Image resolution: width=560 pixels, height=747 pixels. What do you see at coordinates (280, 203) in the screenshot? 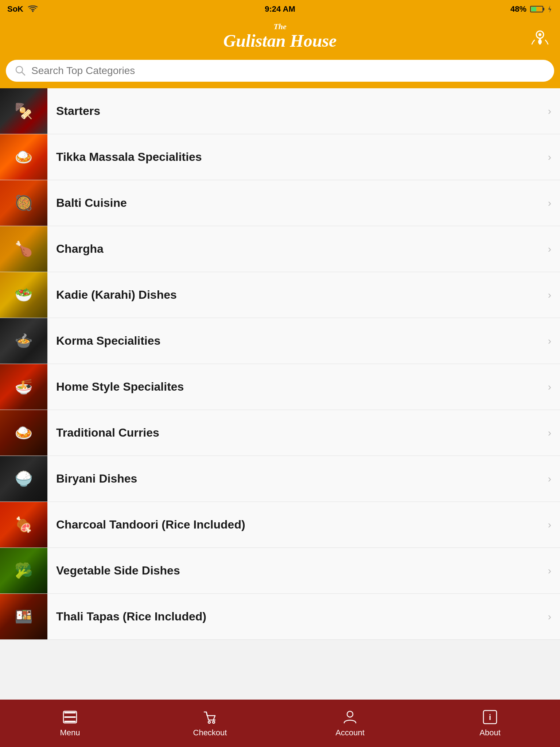
I see `category-item: 🥘 Balti Cuisine ›` at bounding box center [280, 203].